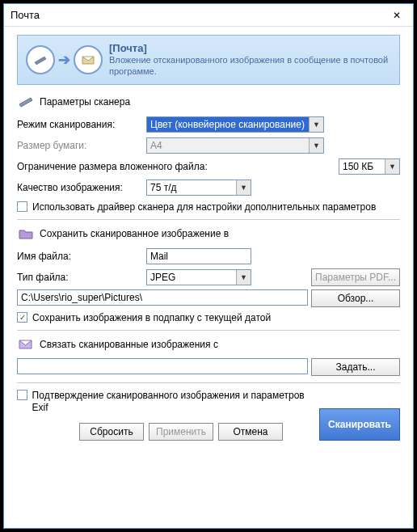 Image resolution: width=417 pixels, height=532 pixels. What do you see at coordinates (65, 60) in the screenshot?
I see `arrow-icon: ➔` at bounding box center [65, 60].